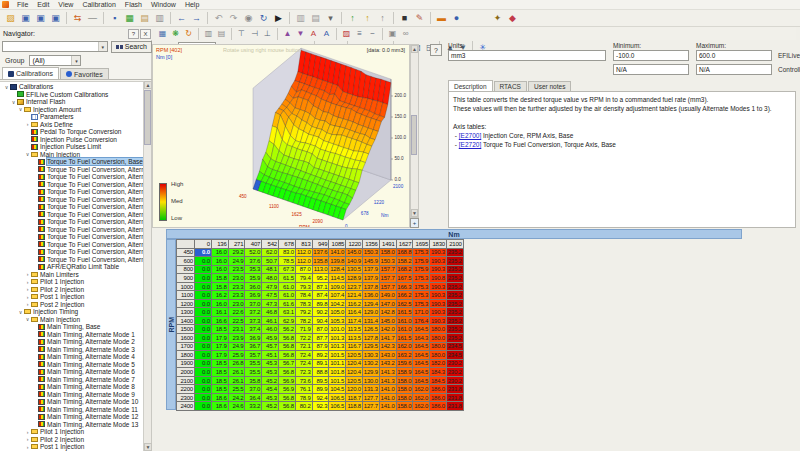 Image resolution: width=800 pixels, height=451 pixels. Describe the element at coordinates (186, 380) in the screenshot. I see `row-header-2100: 2100` at that location.